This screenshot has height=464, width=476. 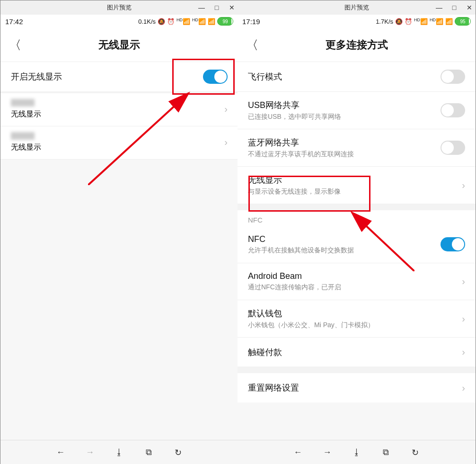 I want to click on row-title: 触碰付款, so click(x=265, y=352).